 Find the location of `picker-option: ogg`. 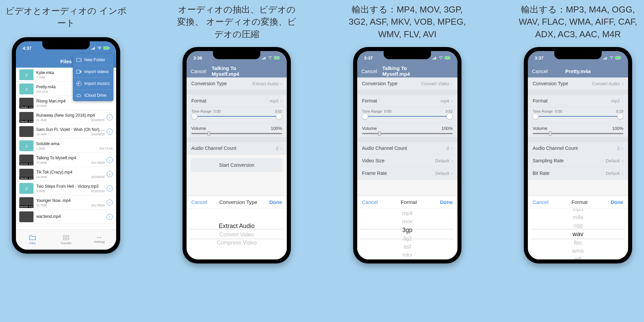

picker-option: ogg is located at coordinates (578, 226).